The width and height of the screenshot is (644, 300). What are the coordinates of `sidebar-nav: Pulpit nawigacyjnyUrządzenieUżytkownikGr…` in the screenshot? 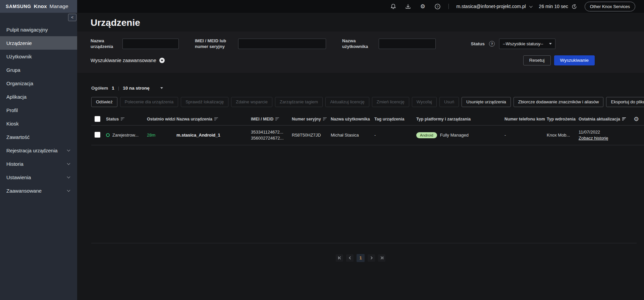 It's located at (39, 110).